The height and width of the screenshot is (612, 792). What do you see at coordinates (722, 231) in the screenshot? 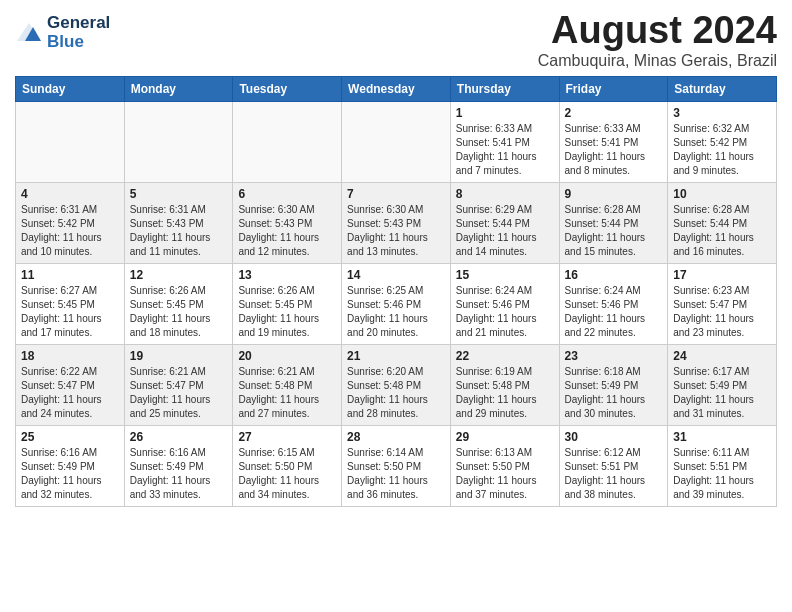
I see `day-info: Sunrise: 6:28 AM Sunset: 5:44 PM Dayligh…` at bounding box center [722, 231].